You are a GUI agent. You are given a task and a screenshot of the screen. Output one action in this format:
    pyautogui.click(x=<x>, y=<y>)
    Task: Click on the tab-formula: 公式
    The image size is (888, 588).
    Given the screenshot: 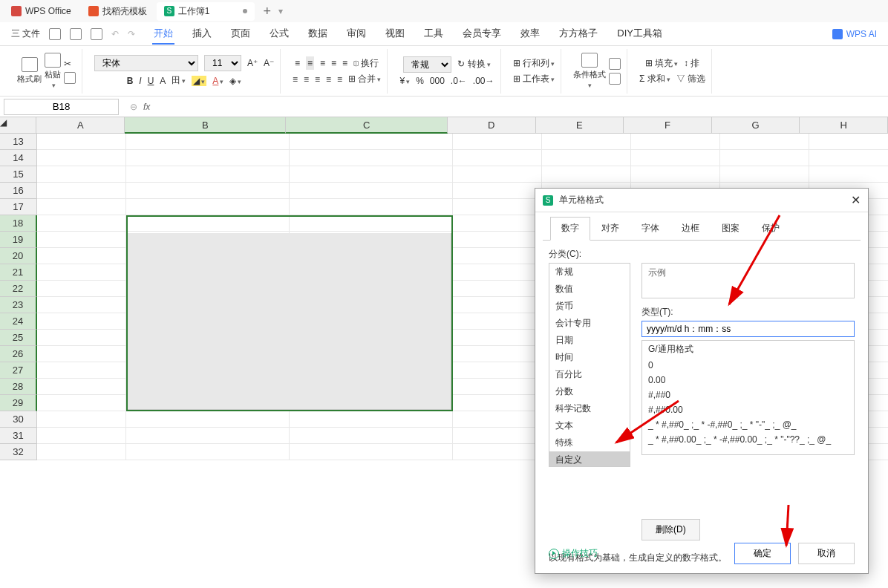 What is the action you would take?
    pyautogui.click(x=279, y=34)
    